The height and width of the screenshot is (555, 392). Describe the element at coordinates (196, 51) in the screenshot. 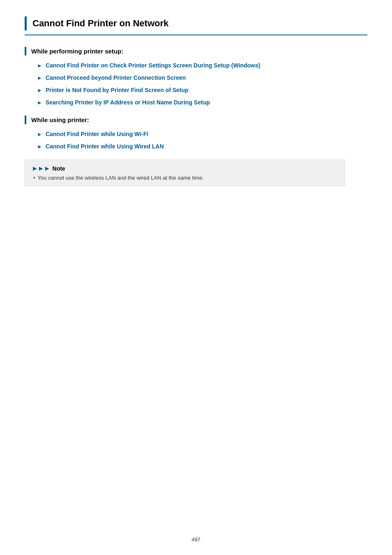

I see `setup-section-heading: While performing printer setup:` at that location.